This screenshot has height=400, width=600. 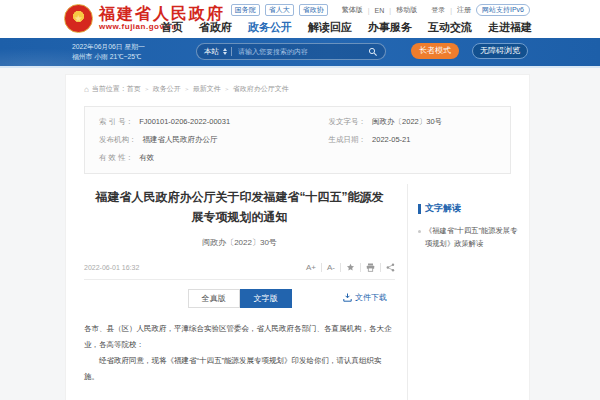 What do you see at coordinates (208, 122) in the screenshot?
I see `meta-index-number: 索 引 号：FJ00101-0206-2022-00031` at bounding box center [208, 122].